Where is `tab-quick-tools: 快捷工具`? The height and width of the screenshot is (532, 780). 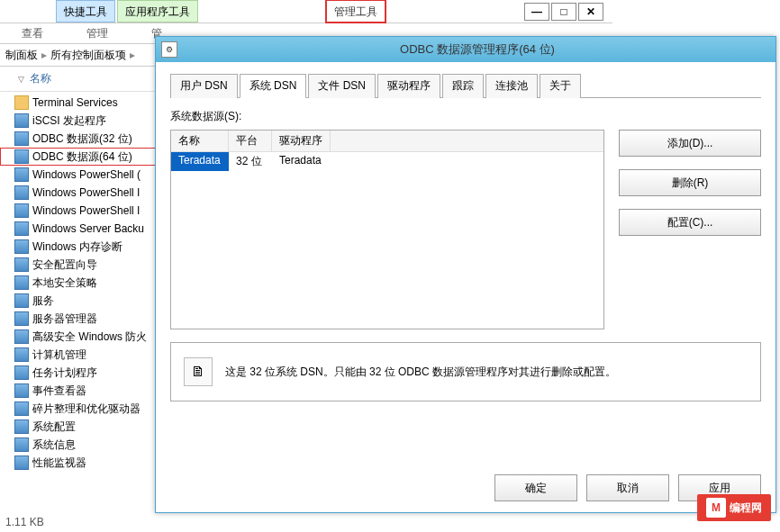 tab-quick-tools: 快捷工具 is located at coordinates (86, 11).